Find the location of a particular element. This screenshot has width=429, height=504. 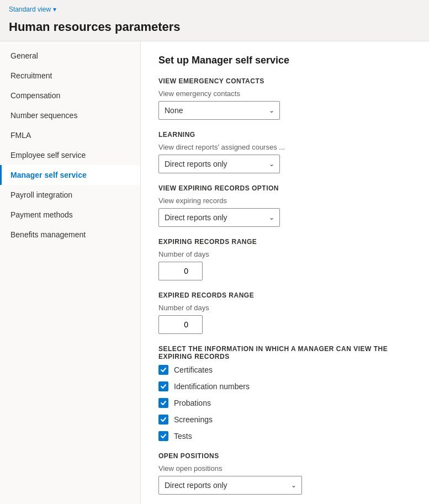

sidebar-item-label: Number sequences is located at coordinates (44, 115).